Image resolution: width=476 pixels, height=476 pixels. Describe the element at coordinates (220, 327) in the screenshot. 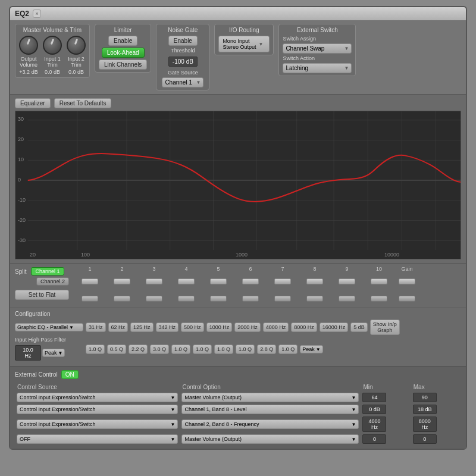

I see `freq-1000hz-button: 1000 Hz` at that location.